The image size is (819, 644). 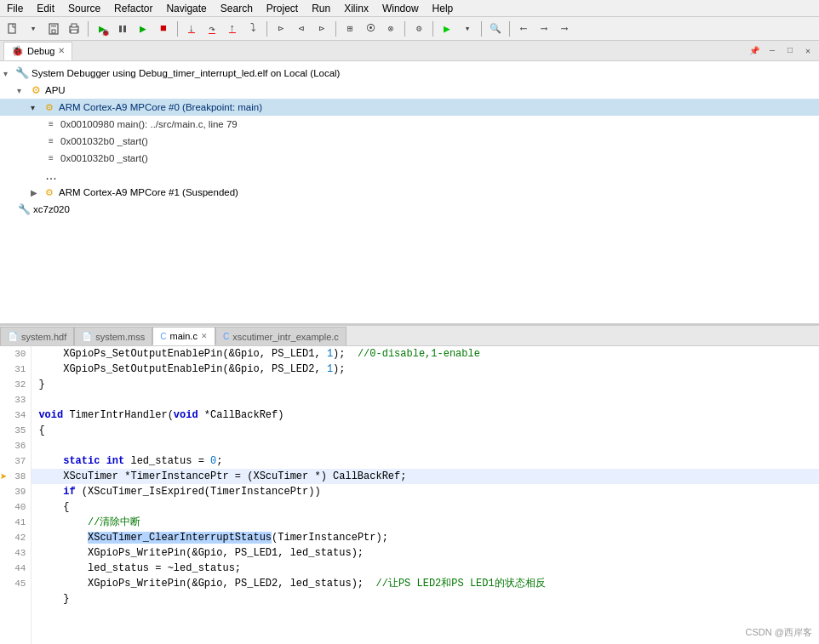 What do you see at coordinates (44, 337) in the screenshot?
I see `tab-hdf-label: system.hdf` at bounding box center [44, 337].